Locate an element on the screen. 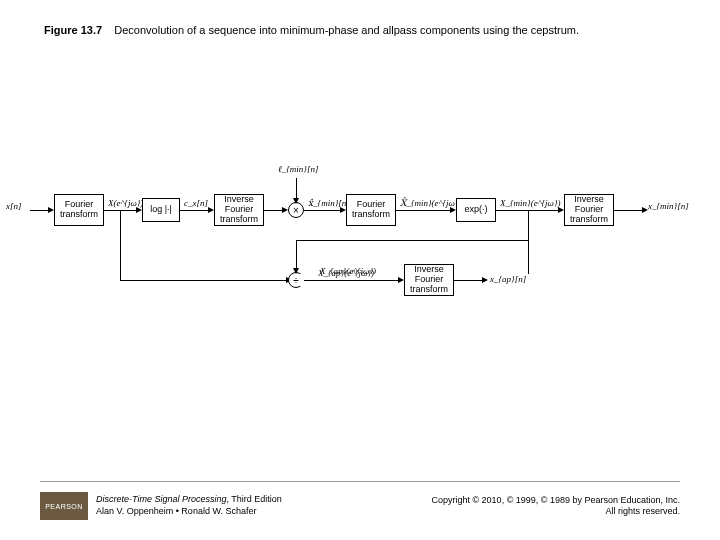 The image size is (720, 540). publisher-block: PEARSON Discrete-Time Signal Processing,… is located at coordinates (161, 506).